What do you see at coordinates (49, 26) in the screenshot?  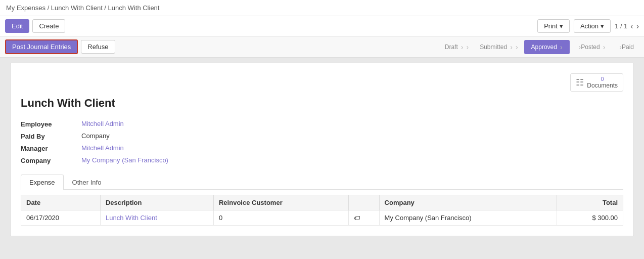 I see `create-button: Create` at bounding box center [49, 26].